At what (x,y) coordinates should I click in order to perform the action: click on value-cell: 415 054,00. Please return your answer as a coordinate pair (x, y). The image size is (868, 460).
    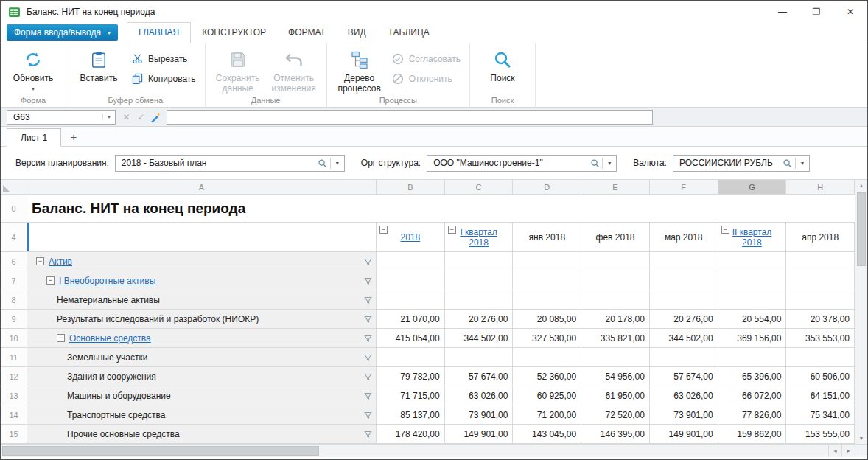
    Looking at the image, I should click on (411, 338).